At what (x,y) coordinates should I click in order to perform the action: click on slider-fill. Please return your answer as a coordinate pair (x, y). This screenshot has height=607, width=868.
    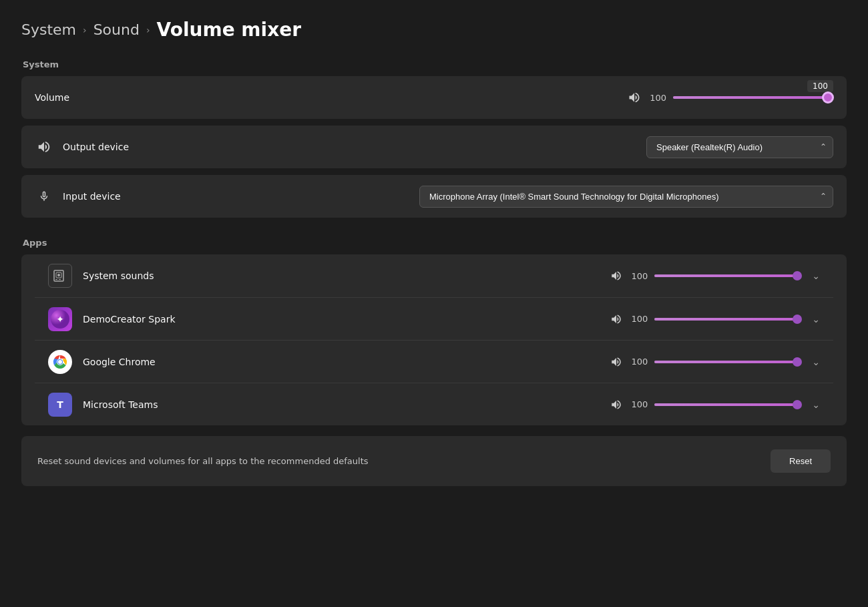
    Looking at the image, I should click on (753, 97).